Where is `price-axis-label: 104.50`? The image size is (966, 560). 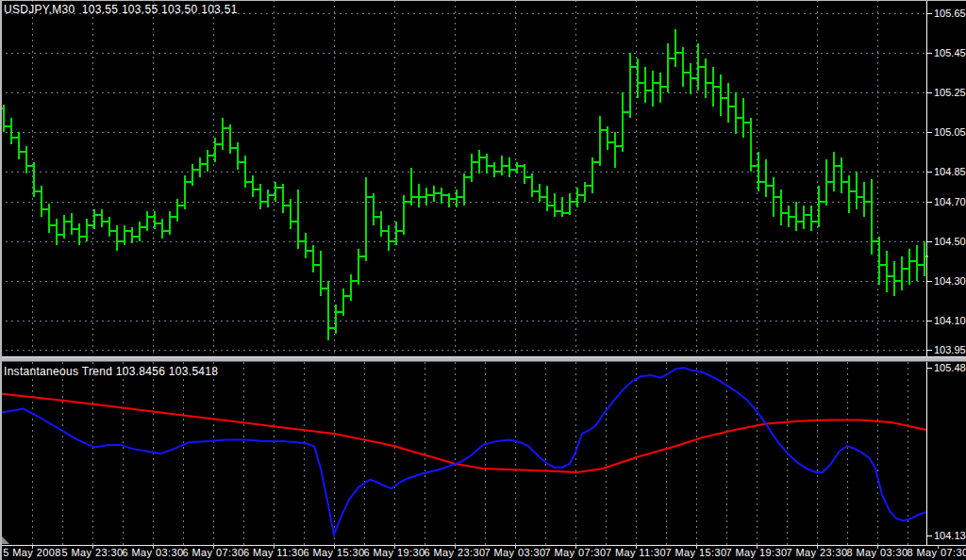
price-axis-label: 104.50 is located at coordinates (950, 241).